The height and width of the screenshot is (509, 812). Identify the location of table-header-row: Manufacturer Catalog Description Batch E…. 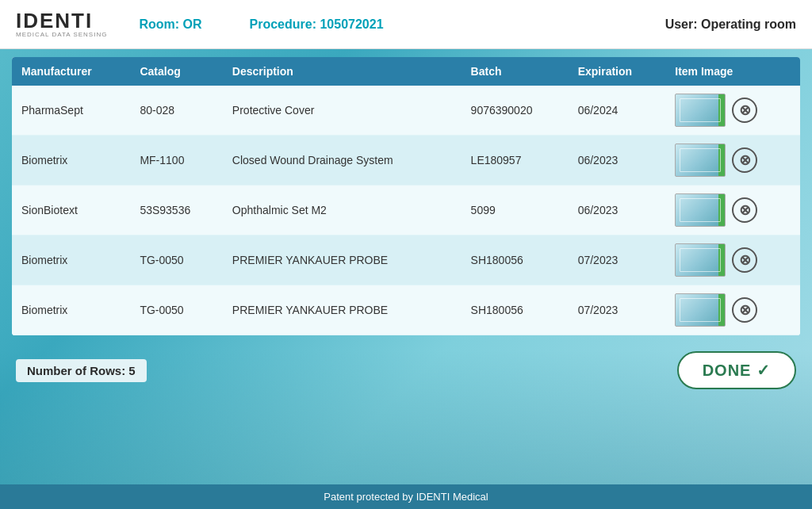
(406, 71).